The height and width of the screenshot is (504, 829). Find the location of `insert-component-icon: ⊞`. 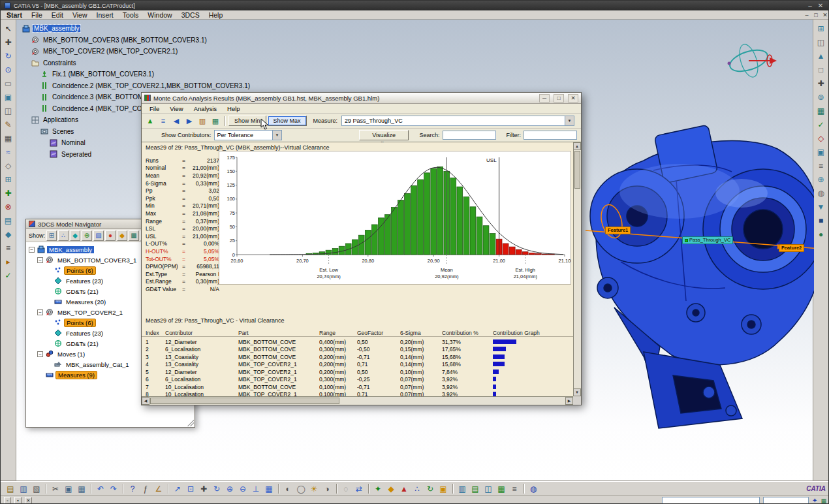

insert-component-icon: ⊞ is located at coordinates (821, 29).